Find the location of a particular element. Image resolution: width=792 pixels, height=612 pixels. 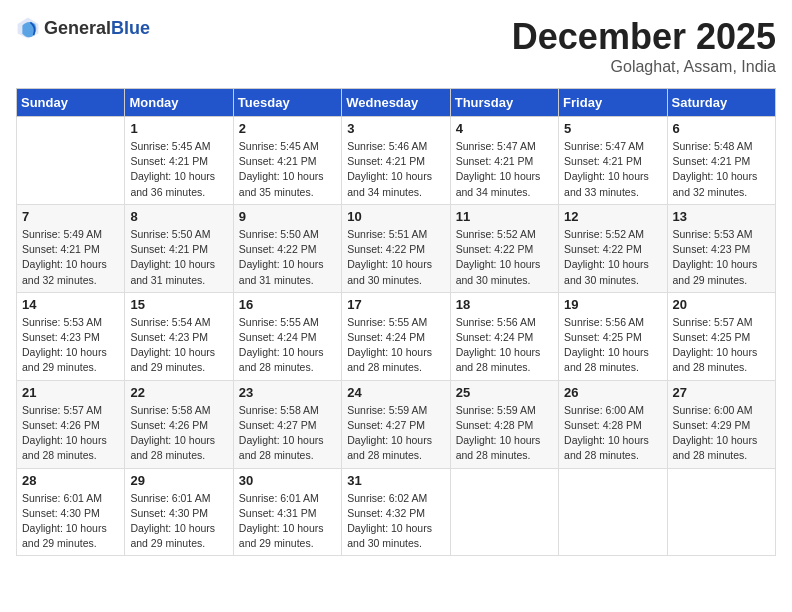

day-info: Sunrise: 6:00 AMSunset: 4:28 PMDaylight:… is located at coordinates (612, 434).